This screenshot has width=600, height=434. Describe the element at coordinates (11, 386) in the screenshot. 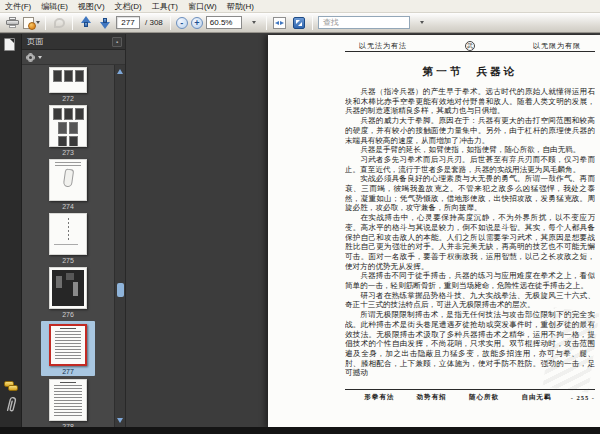

I see `comments-icon` at that location.